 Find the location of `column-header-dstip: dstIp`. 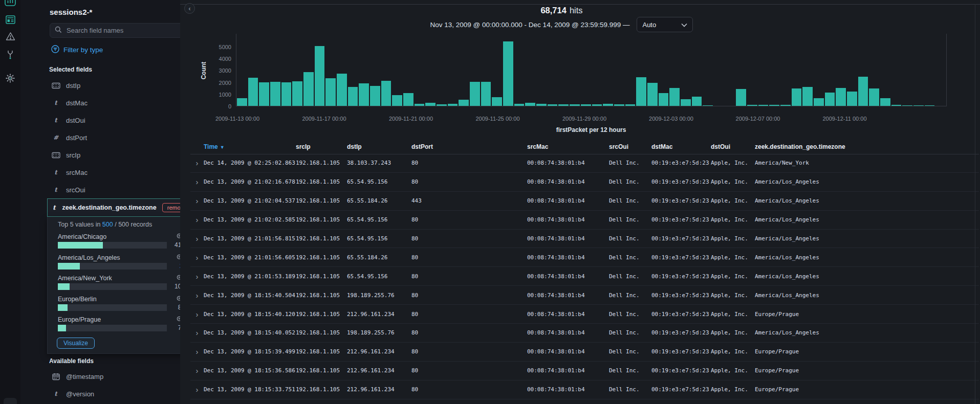

column-header-dstip: dstIp is located at coordinates (379, 147).